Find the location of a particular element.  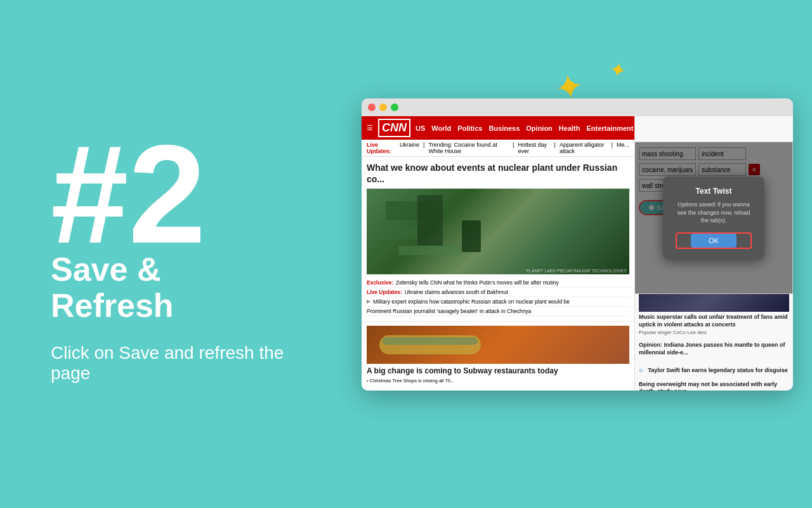

nav-politics: Politics is located at coordinates (469, 128).